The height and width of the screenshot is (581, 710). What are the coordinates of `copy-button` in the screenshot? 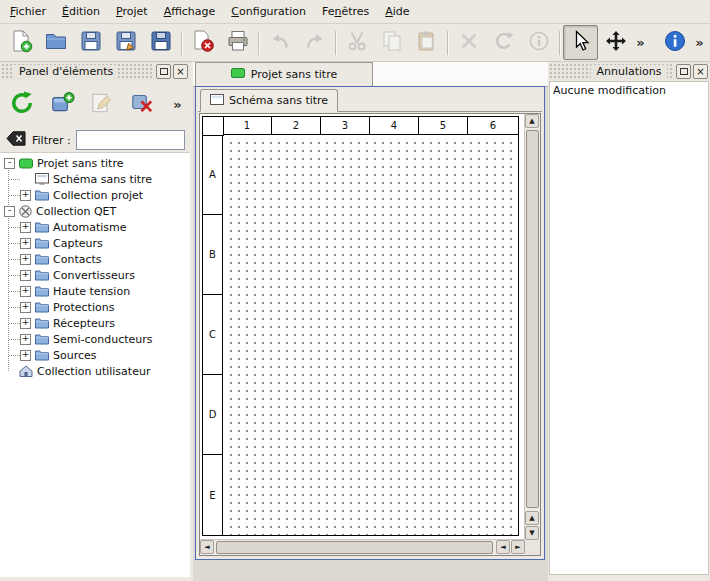 It's located at (392, 42).